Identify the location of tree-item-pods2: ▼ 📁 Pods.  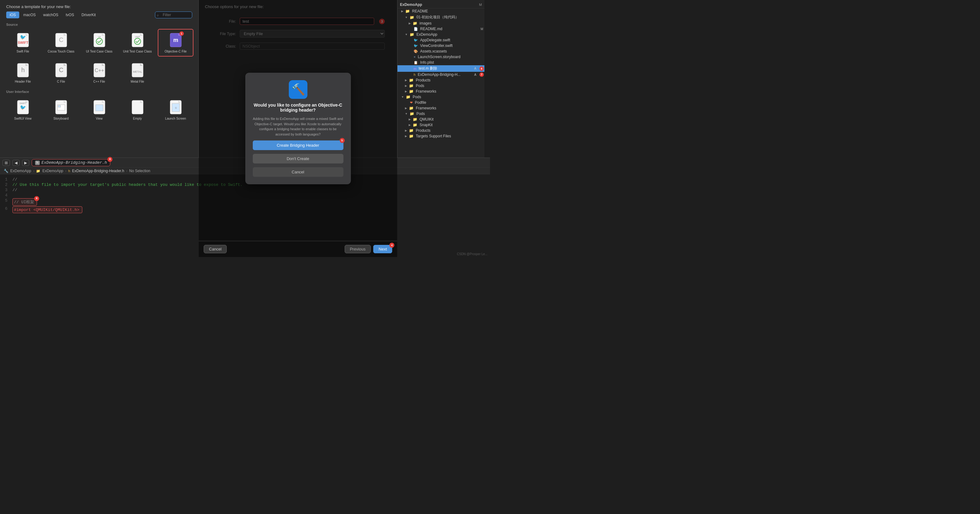
(441, 113).